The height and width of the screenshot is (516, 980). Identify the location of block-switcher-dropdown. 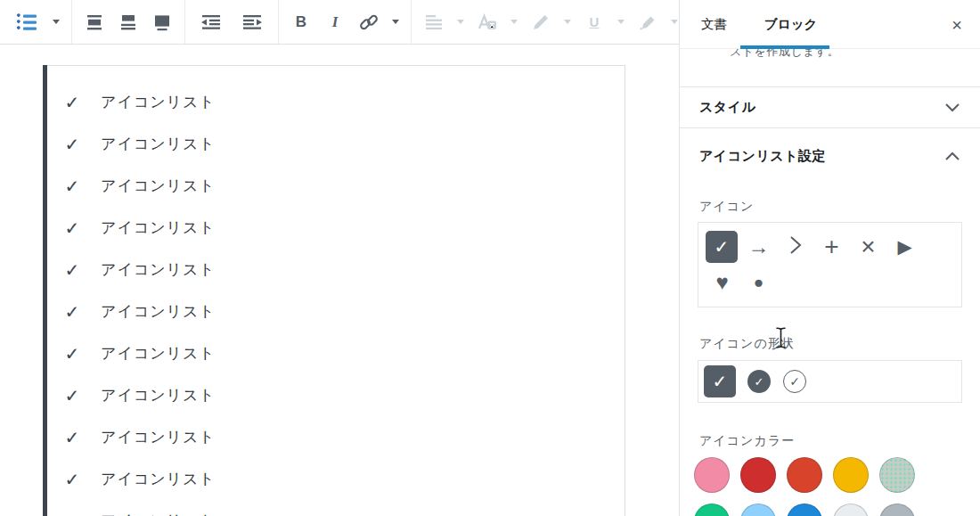
(56, 22).